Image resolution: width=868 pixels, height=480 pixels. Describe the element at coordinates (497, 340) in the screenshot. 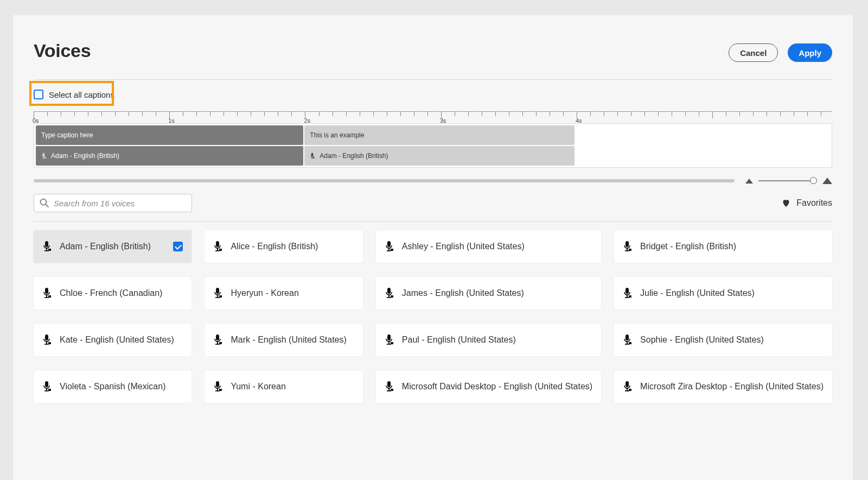

I see `voice-name: Paul - English (United States)` at that location.